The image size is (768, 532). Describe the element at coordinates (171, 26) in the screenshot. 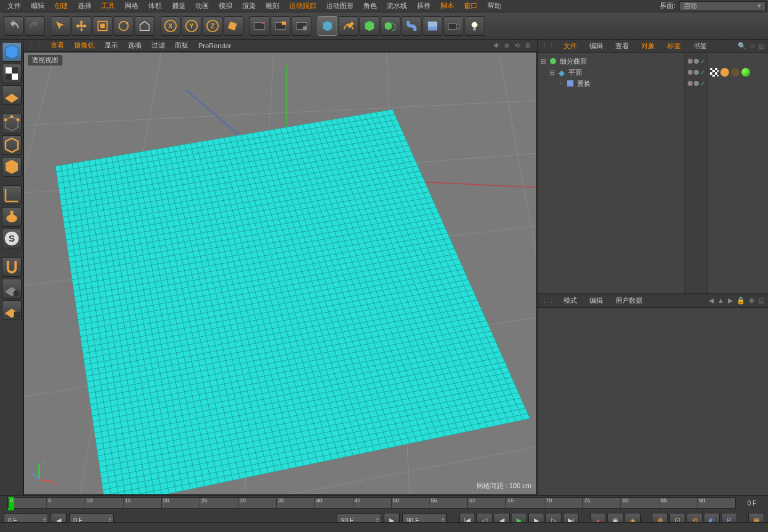

I see `x-axis-button: X` at that location.